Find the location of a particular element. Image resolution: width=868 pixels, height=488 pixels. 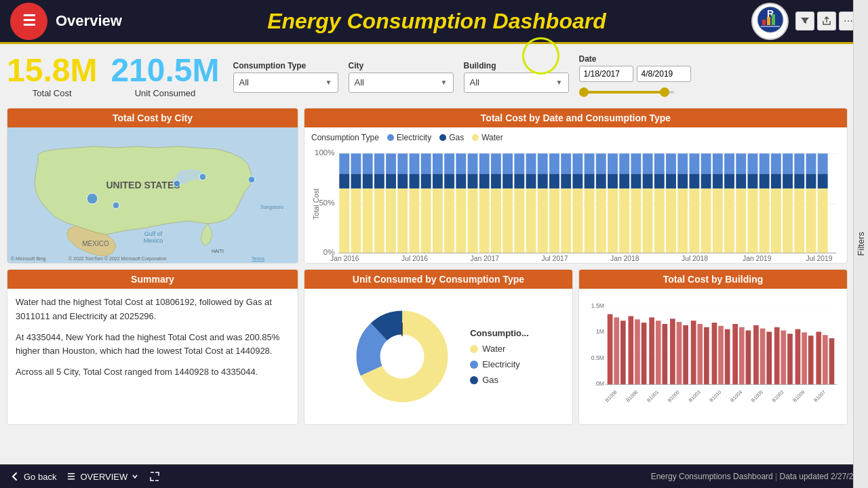

brand-logo-text: R is located at coordinates (770, 22).